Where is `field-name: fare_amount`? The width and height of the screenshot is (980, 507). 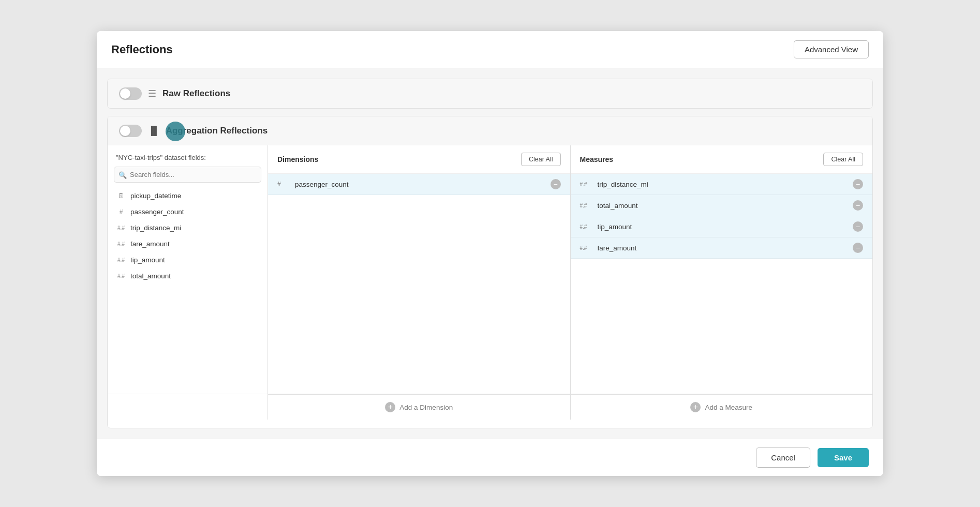
field-name: fare_amount is located at coordinates (150, 244).